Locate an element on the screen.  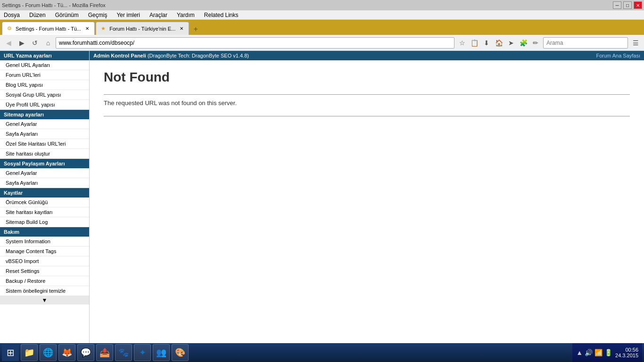
minimize-button: ─ is located at coordinates (617, 5).